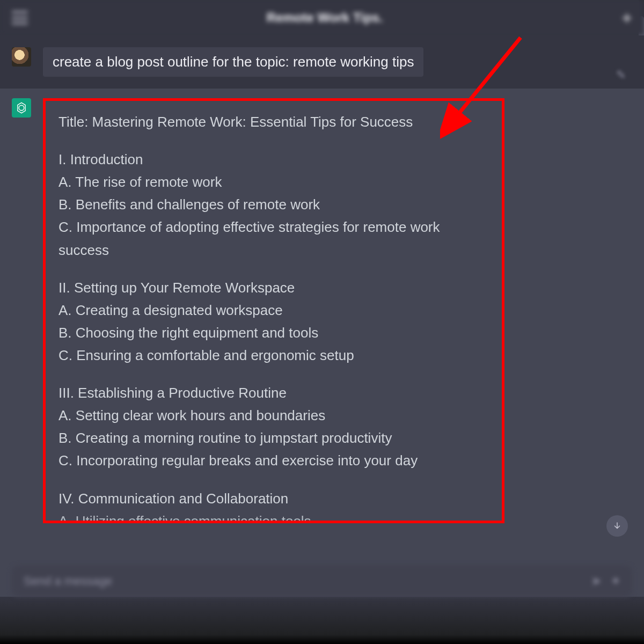 This screenshot has width=644, height=644. I want to click on input-bar: Send a message ➤ ✦, so click(322, 581).